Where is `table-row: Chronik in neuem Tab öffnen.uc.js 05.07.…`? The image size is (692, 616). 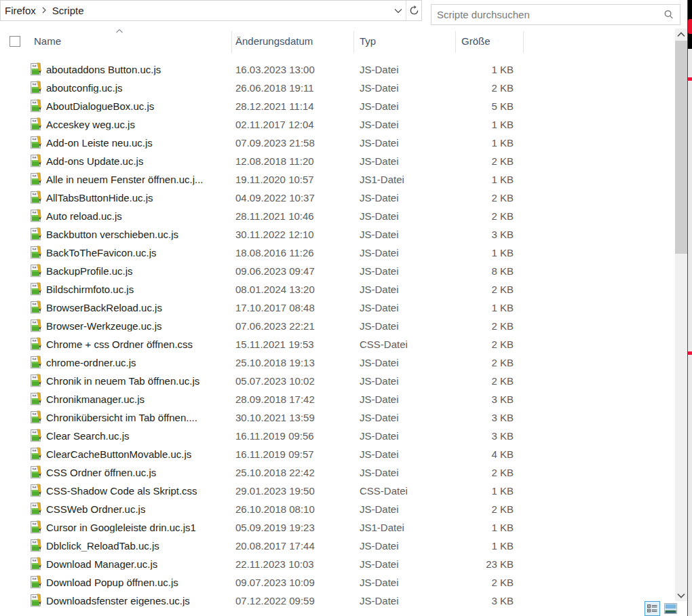
table-row: Chronik in neuem Tab öffnen.uc.js 05.07.… is located at coordinates (338, 380).